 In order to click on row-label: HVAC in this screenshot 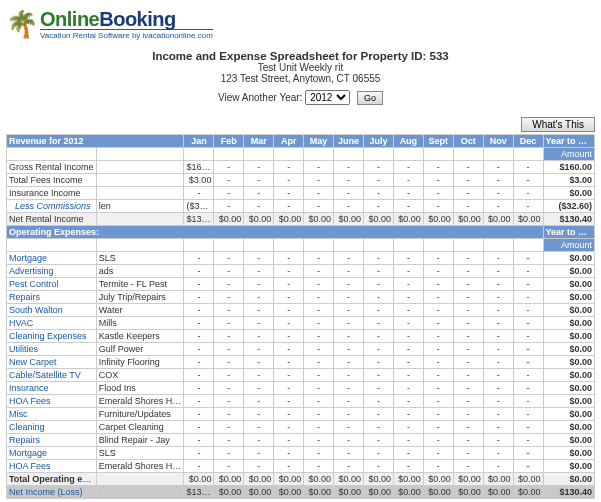, I will do `click(52, 324)`.